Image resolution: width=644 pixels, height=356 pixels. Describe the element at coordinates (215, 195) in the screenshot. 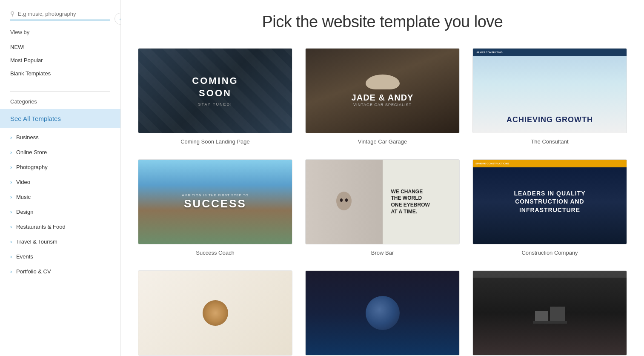

I see `template-preview-subtext: AMBITION IS THE FIRST STEP TO` at that location.